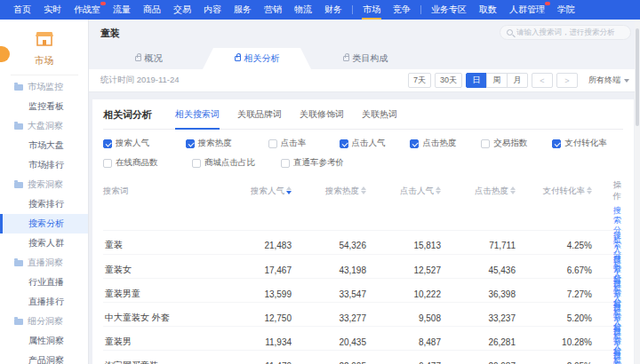 The image size is (640, 364). Describe the element at coordinates (517, 80) in the screenshot. I see `granularity-button: 月` at that location.